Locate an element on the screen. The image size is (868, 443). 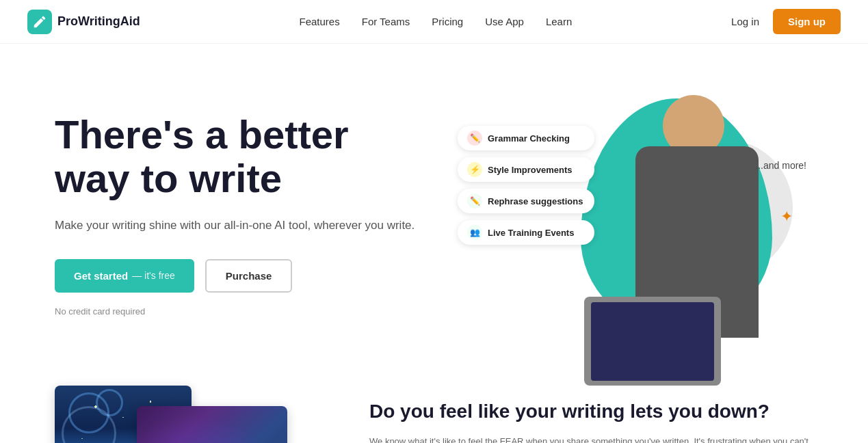
tag-training-label: Live Training Events is located at coordinates (531, 232).